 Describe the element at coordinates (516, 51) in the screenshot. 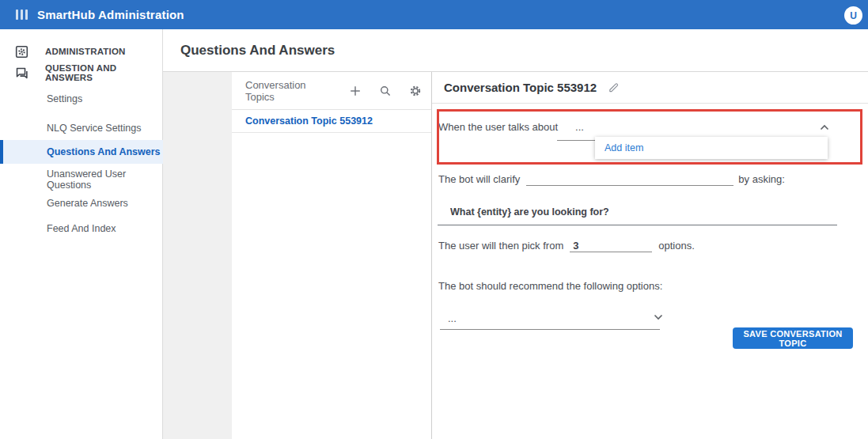

I see `page-header: Questions And Answers` at that location.